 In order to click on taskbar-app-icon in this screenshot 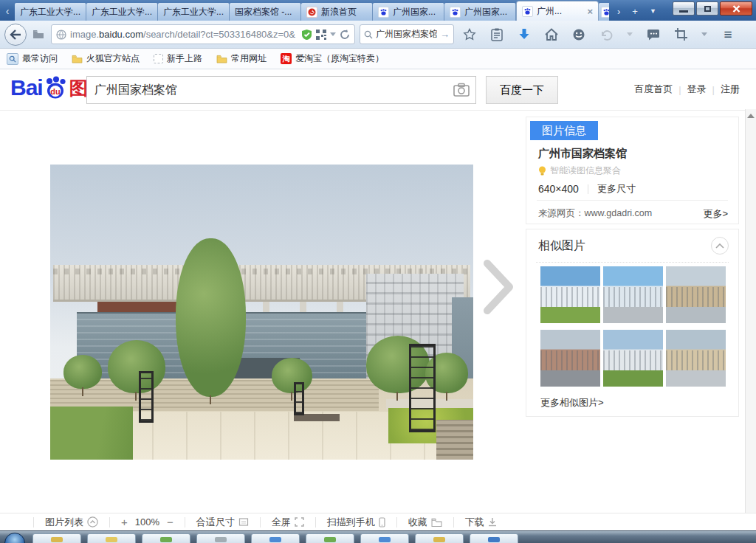, I will do `click(166, 540)`.